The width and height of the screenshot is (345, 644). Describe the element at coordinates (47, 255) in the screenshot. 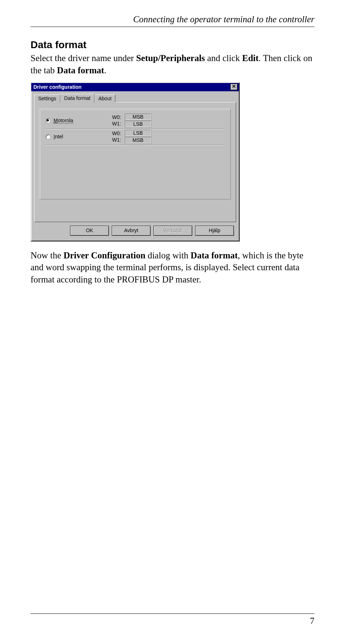

I see `text: Now the` at that location.